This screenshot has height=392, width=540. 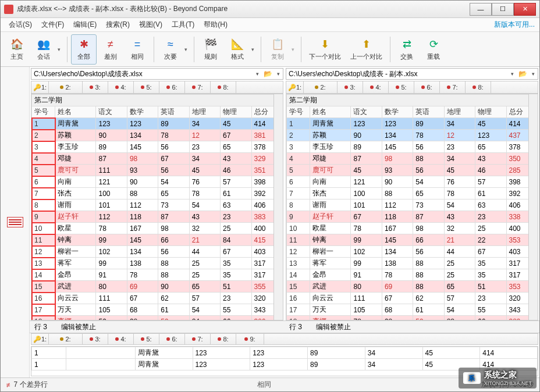 I want to click on right-scrollbar, so click(x=533, y=207).